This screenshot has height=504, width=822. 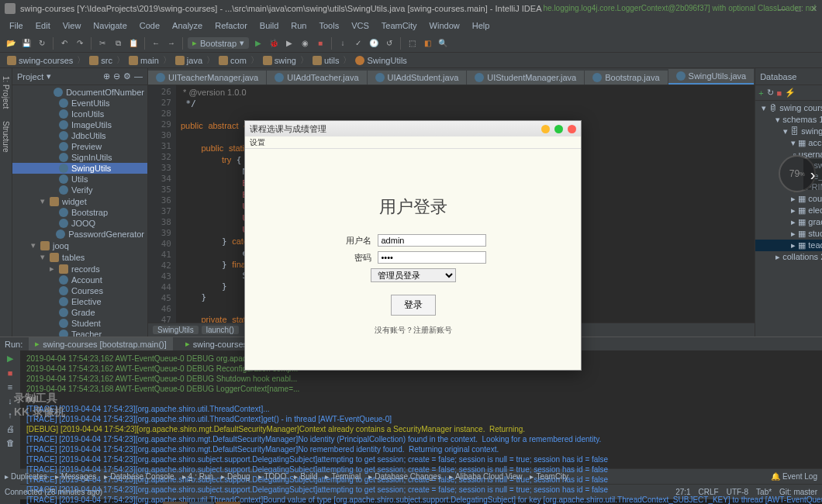 What do you see at coordinates (80, 323) in the screenshot?
I see `tree-item: Student` at bounding box center [80, 323].